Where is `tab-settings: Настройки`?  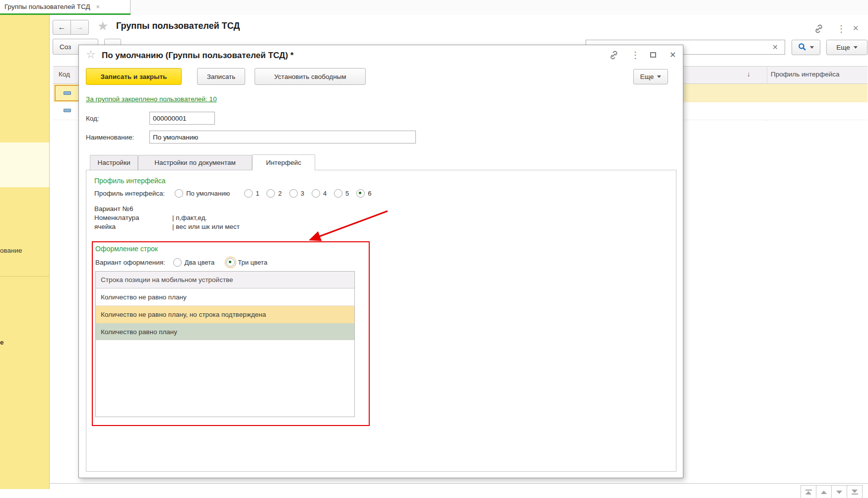
tab-settings: Настройки is located at coordinates (114, 162).